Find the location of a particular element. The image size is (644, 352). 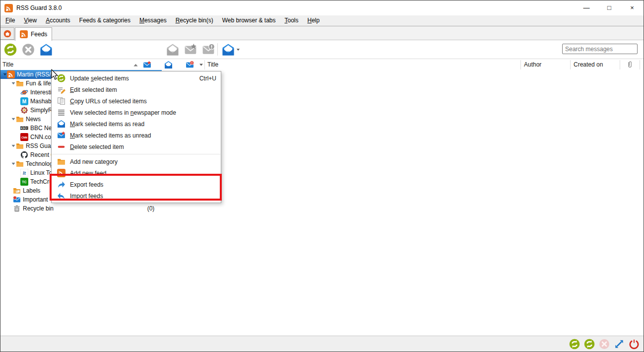

svg-text: lt is located at coordinates (25, 173).